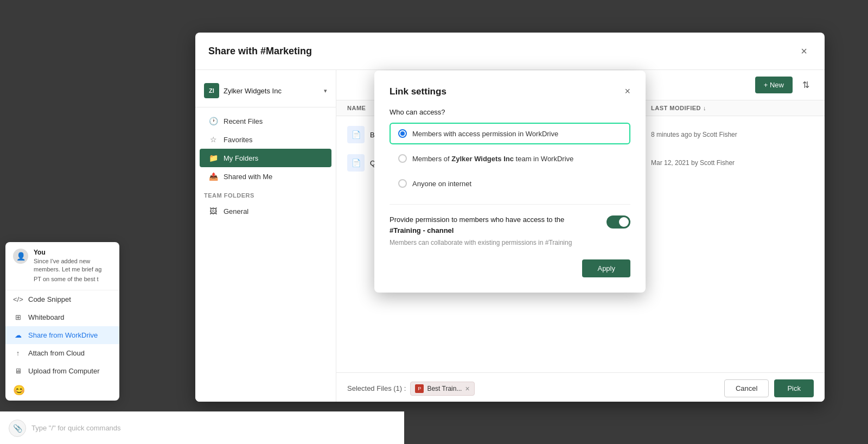 Image resolution: width=868 pixels, height=444 pixels. I want to click on chat-message-preview: Since I've added new members. Let me bri…, so click(73, 266).